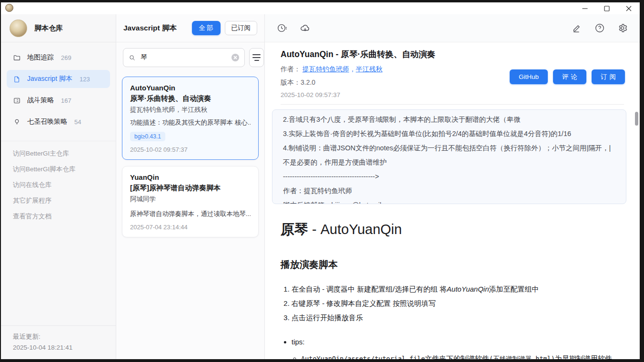 The width and height of the screenshot is (644, 362). I want to click on maximize-button, so click(607, 9).